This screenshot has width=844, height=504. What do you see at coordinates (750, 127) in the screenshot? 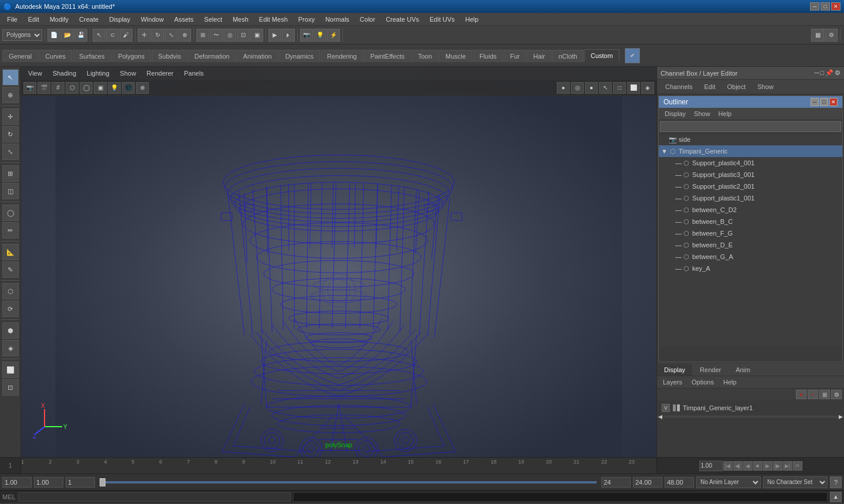
I see `outliner-search-input` at bounding box center [750, 127].